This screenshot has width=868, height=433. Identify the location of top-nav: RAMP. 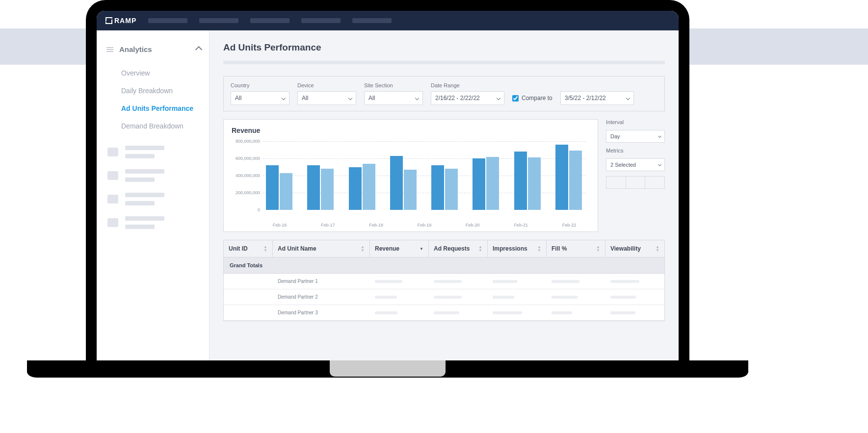
(388, 21).